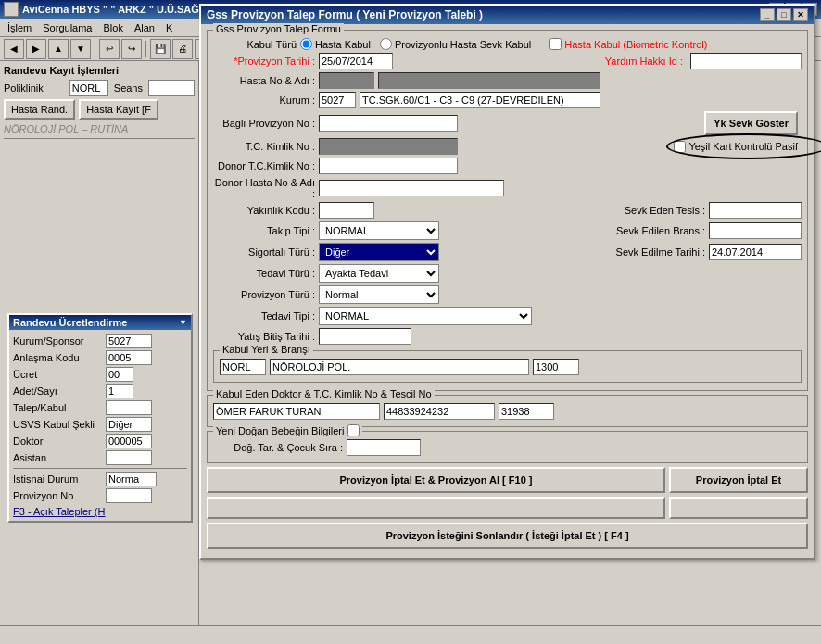 The height and width of the screenshot is (644, 821). Describe the element at coordinates (264, 295) in the screenshot. I see `provizyon-turu-label: Provizyon Türü :` at that location.